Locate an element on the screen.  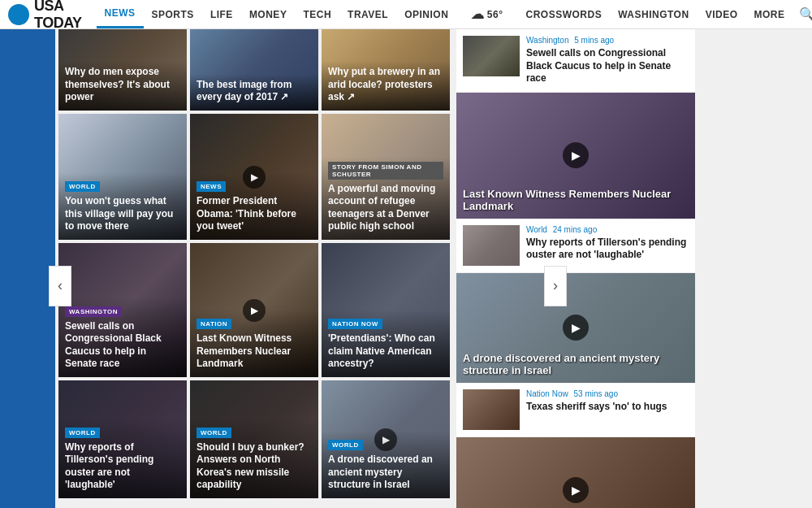
nav-weather: ☁56° is located at coordinates (487, 15).